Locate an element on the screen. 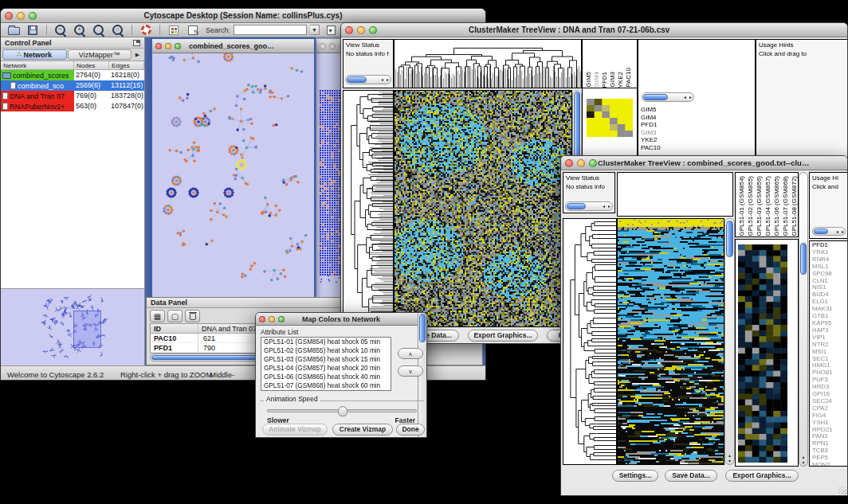  select-attributes-button: ▦ is located at coordinates (158, 316).